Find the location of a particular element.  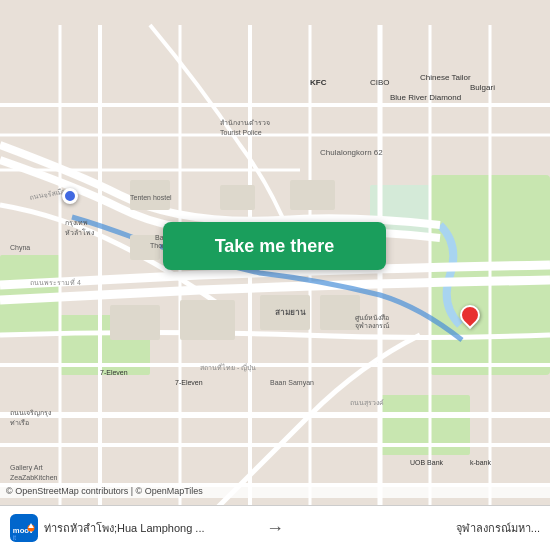

svg-text: Baan Samyan is located at coordinates (292, 383).